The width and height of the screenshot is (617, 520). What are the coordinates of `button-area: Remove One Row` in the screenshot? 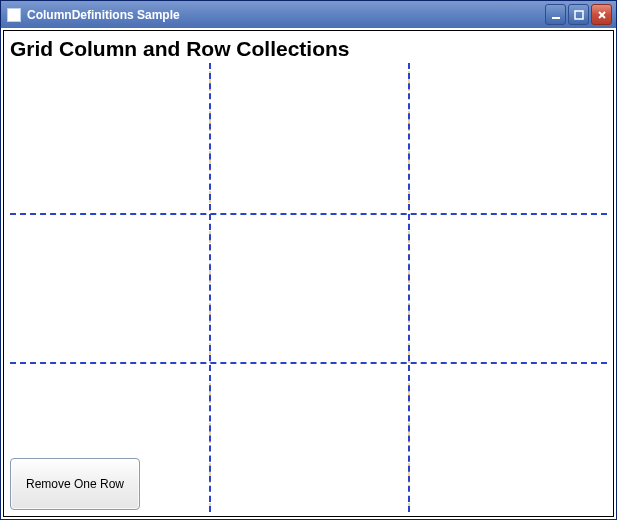 It's located at (75, 484).